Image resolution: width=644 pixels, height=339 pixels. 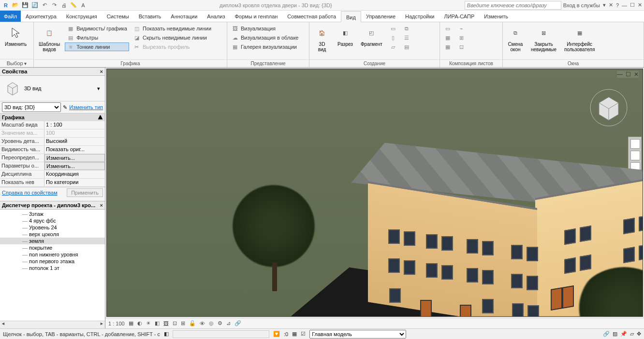 I want to click on properties-close-button: ×, so click(x=102, y=71).